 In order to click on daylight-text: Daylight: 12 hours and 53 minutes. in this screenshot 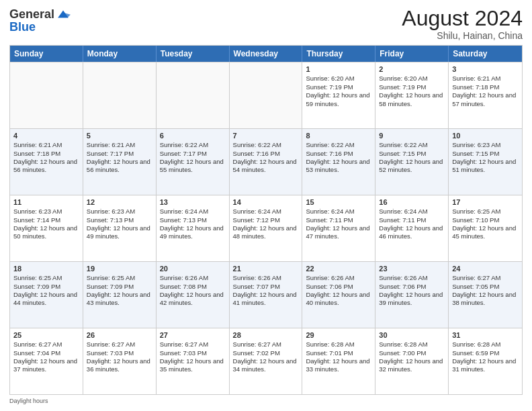, I will do `click(337, 165)`.